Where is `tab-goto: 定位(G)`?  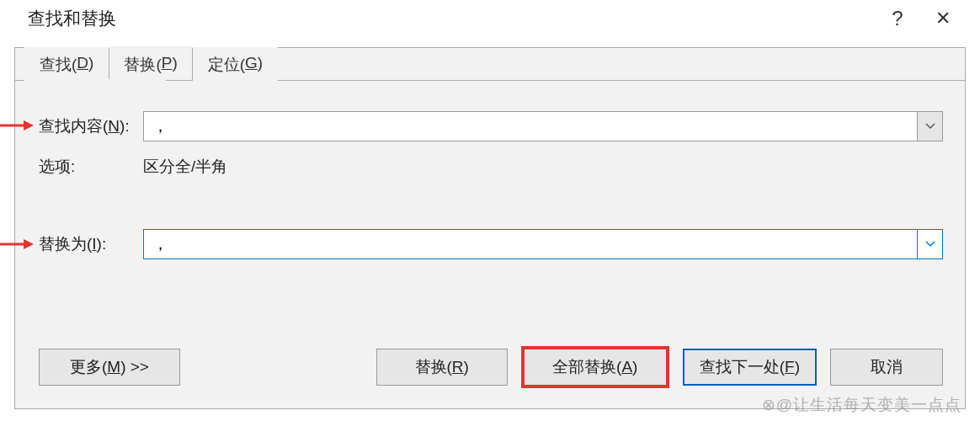 tab-goto: 定位(G) is located at coordinates (236, 64).